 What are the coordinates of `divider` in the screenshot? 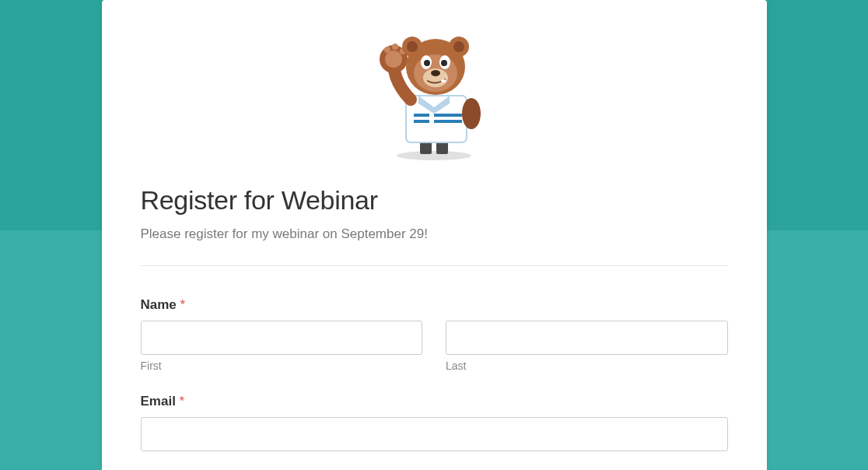 It's located at (434, 266).